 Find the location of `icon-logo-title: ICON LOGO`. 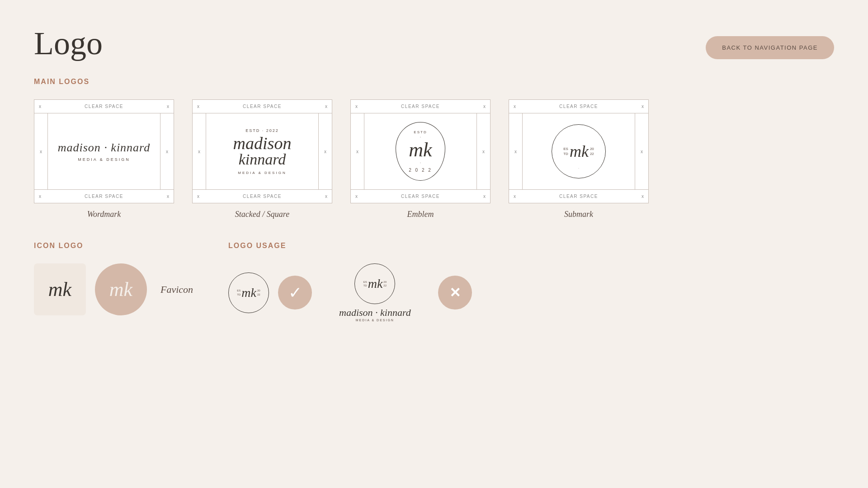

icon-logo-title: ICON LOGO is located at coordinates (131, 246).